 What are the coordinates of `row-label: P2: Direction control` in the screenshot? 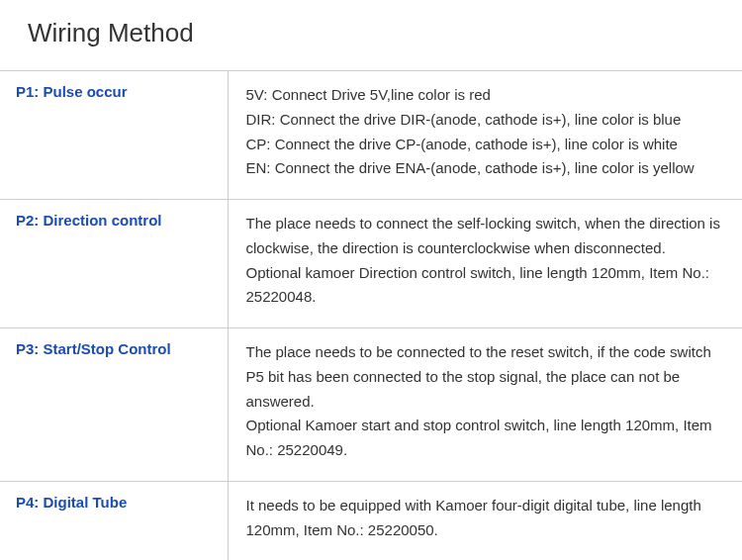 It's located at (114, 264).